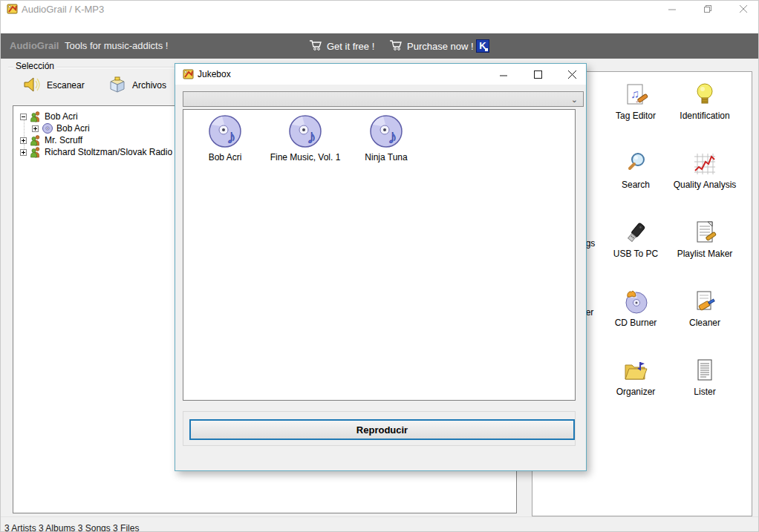 The height and width of the screenshot is (532, 759). What do you see at coordinates (342, 46) in the screenshot?
I see `get-it-free-button: Get it free !` at bounding box center [342, 46].